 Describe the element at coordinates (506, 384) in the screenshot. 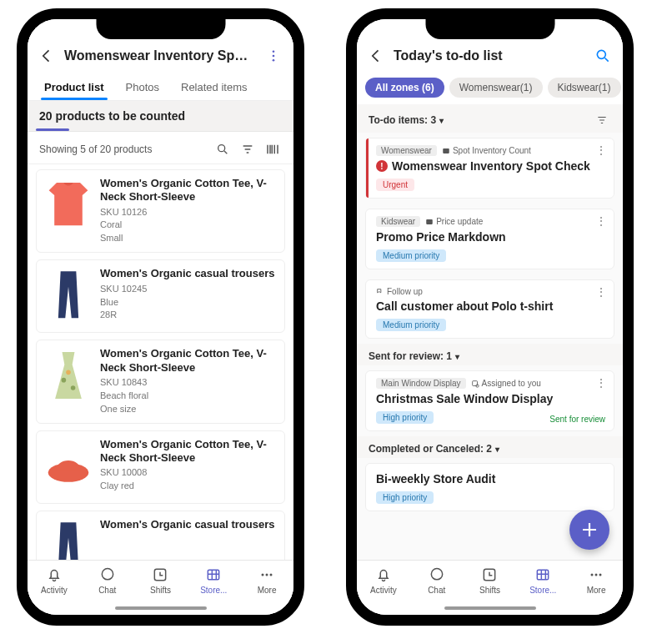

I see `task-type: Assigned to you` at that location.